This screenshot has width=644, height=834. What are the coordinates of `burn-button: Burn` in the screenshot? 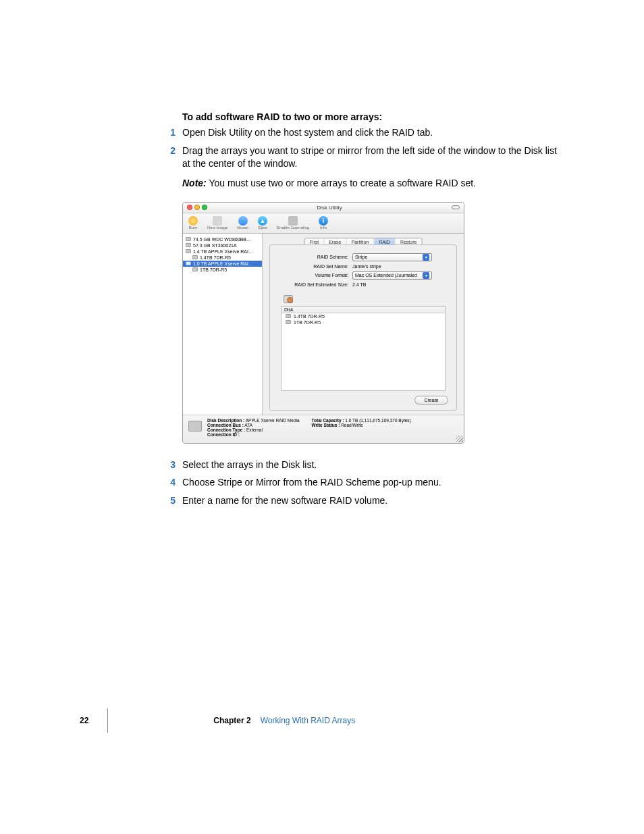 It's located at (193, 223).